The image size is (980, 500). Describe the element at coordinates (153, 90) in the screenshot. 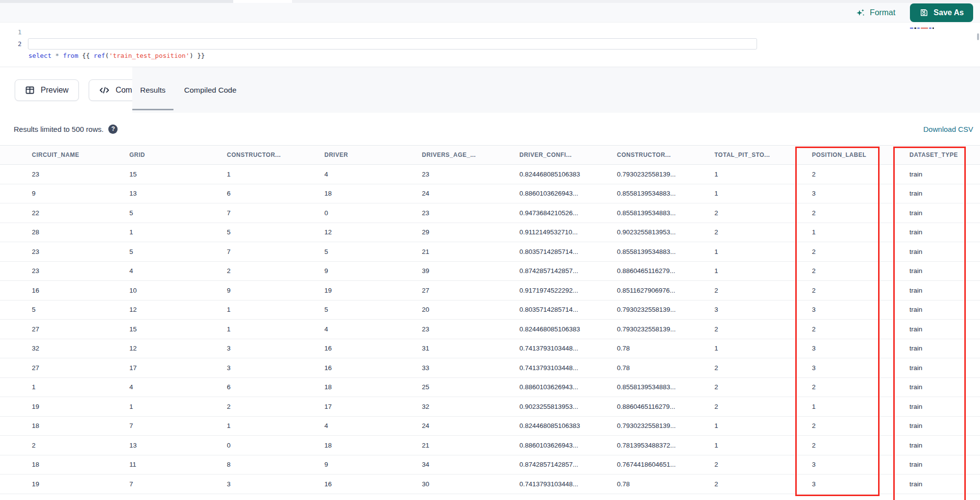

I see `tab-results-label: Results` at that location.